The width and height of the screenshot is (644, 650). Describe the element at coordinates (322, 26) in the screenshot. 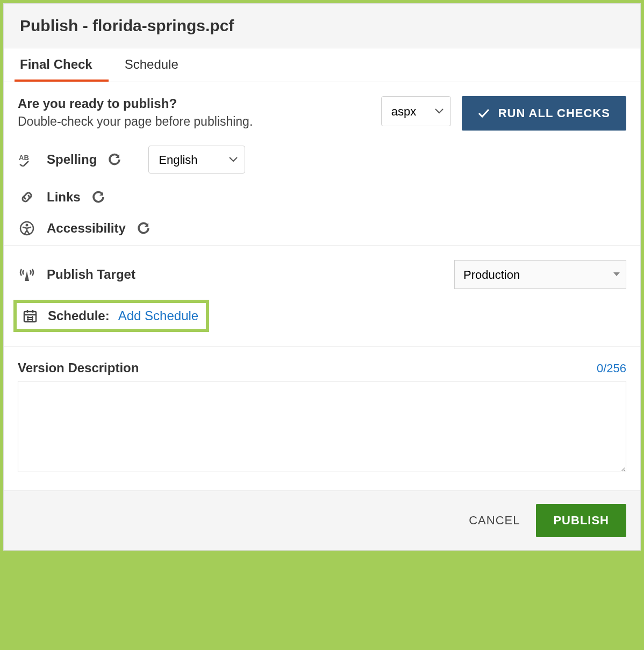

I see `dialog-header: Publish - florida-springs.pcf` at that location.